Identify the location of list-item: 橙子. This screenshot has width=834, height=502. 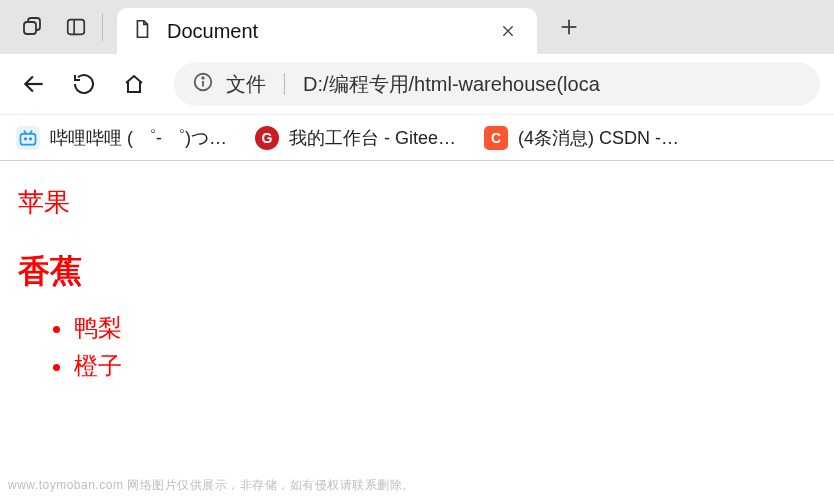
(445, 366).